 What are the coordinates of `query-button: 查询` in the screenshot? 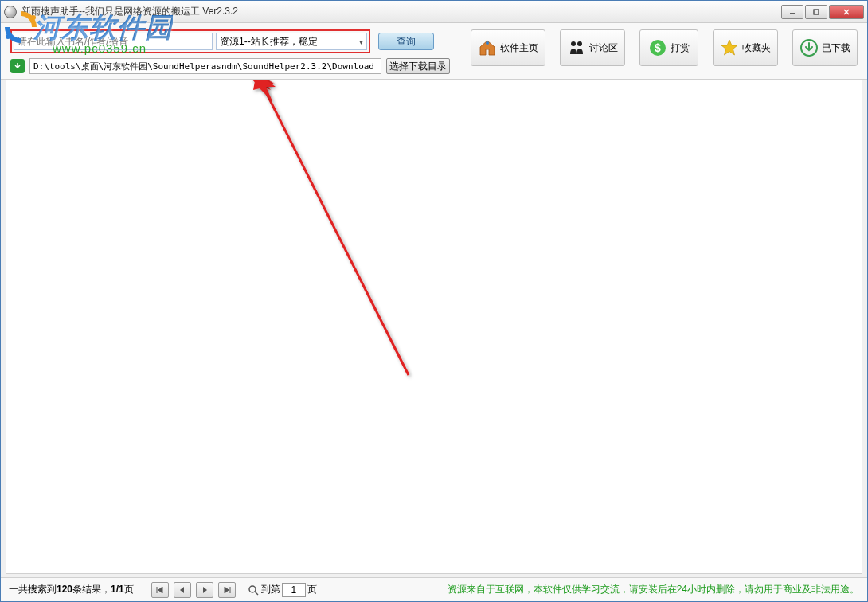 It's located at (406, 41).